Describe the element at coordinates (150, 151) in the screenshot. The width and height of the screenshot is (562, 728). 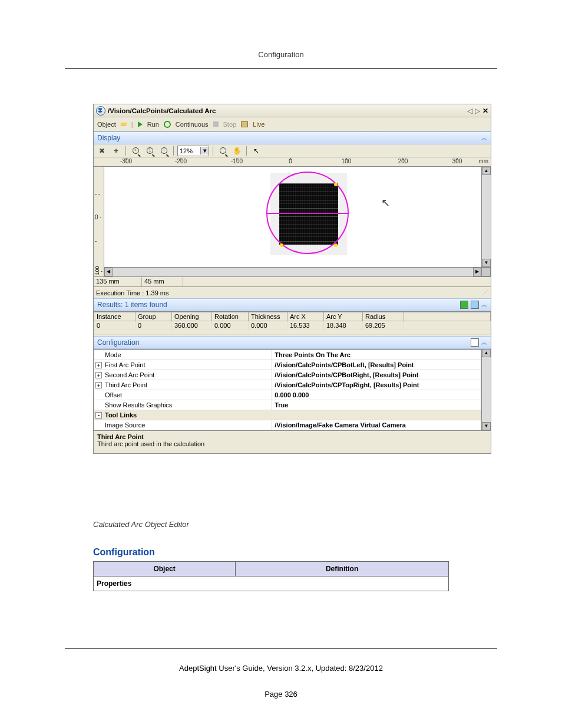
I see `zoom-reset-icon` at that location.